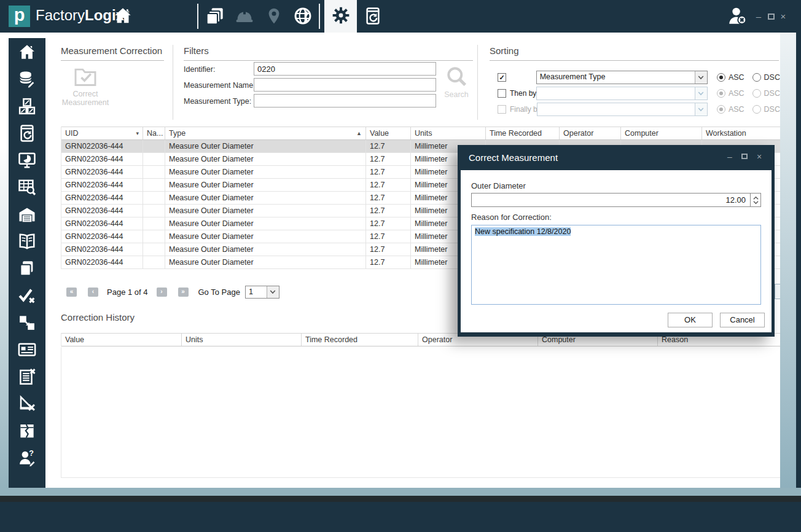  Describe the element at coordinates (27, 80) in the screenshot. I see `sidebar-item-database-edit` at that location.